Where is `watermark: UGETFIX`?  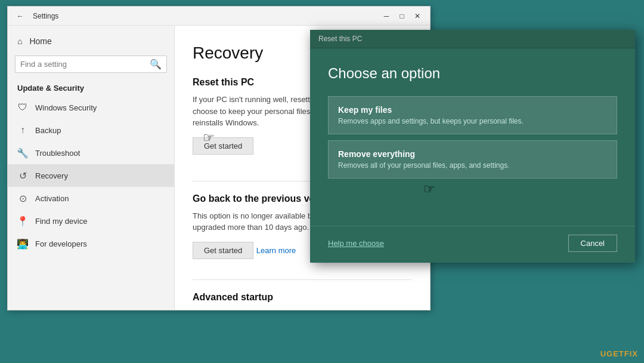
watermark: UGETFIX is located at coordinates (619, 353).